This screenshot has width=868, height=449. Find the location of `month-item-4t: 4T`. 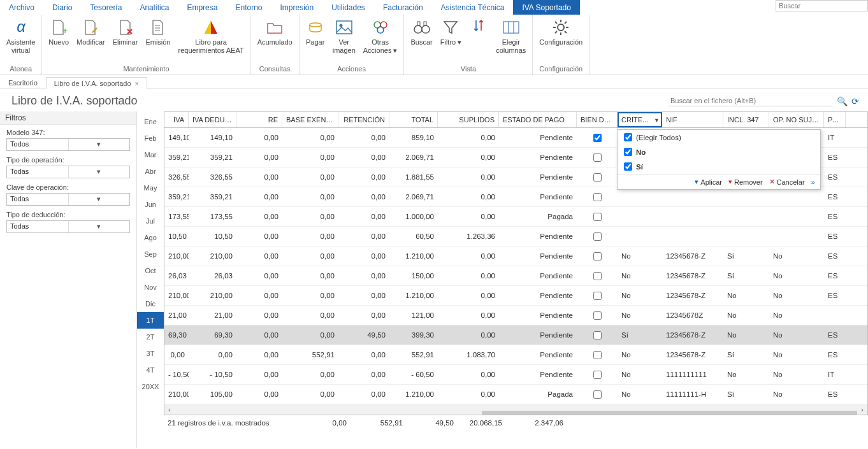

month-item-4t: 4T is located at coordinates (150, 370).